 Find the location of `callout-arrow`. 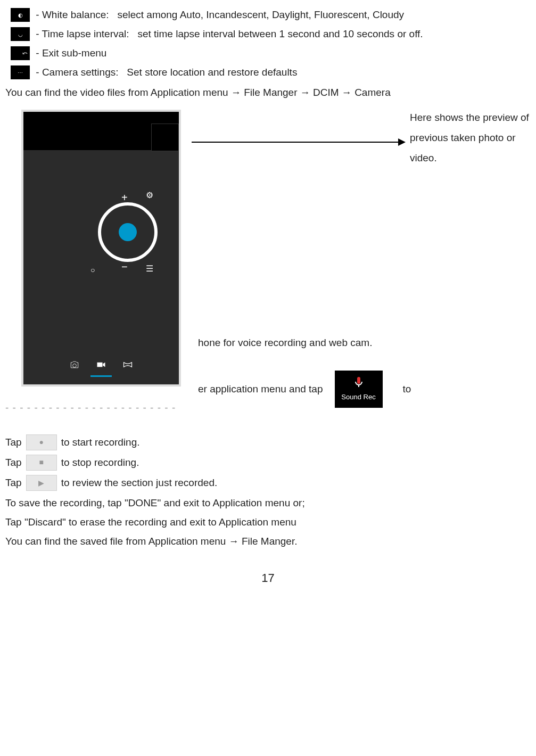

callout-arrow is located at coordinates (298, 142).